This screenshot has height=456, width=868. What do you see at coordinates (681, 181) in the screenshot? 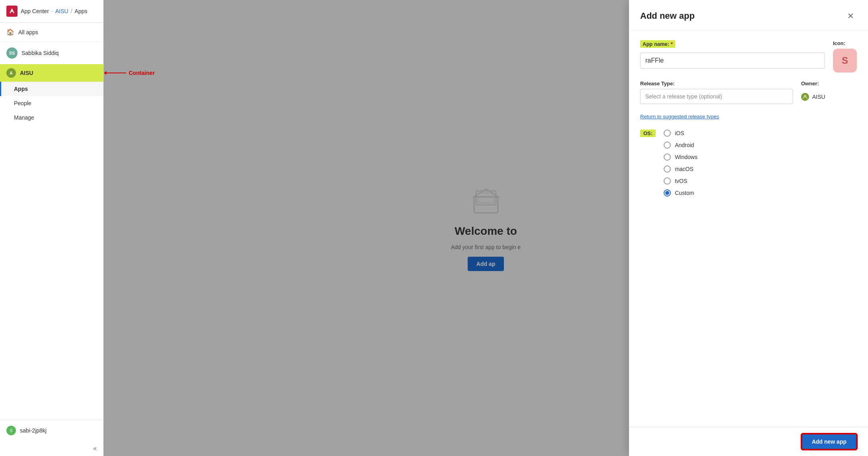
I see `os-tvos-label: tvOS` at bounding box center [681, 181].